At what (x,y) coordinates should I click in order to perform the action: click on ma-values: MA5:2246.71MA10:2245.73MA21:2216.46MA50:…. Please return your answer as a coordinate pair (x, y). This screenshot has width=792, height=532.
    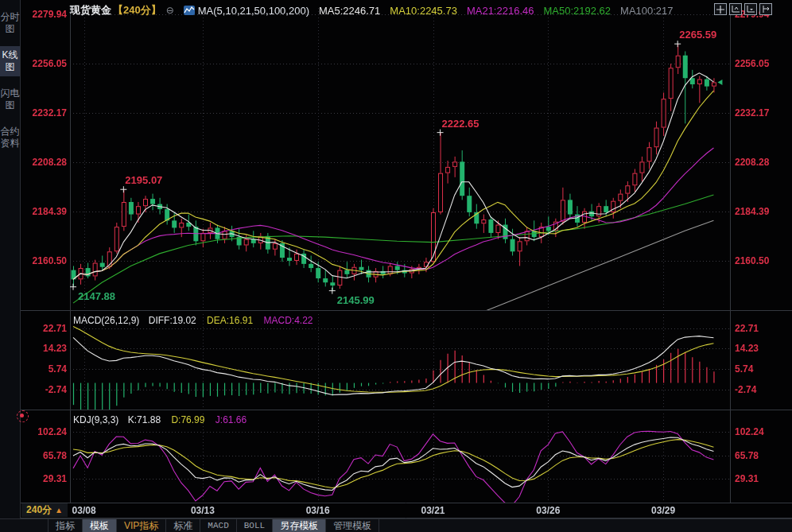
    Looking at the image, I should click on (491, 11).